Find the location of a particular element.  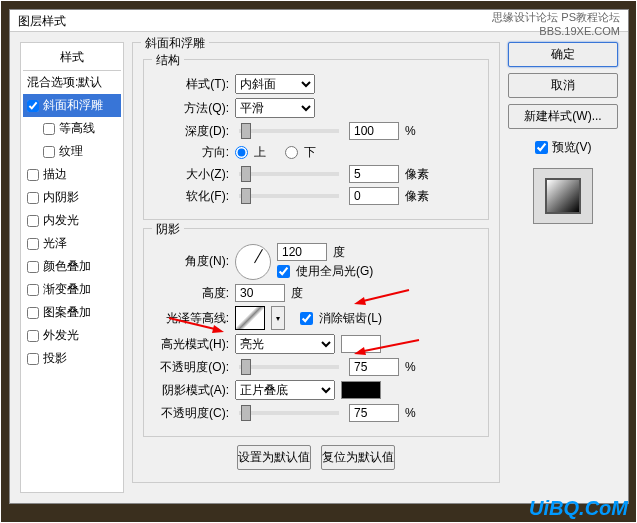

shadow-color-swatch is located at coordinates (361, 390).